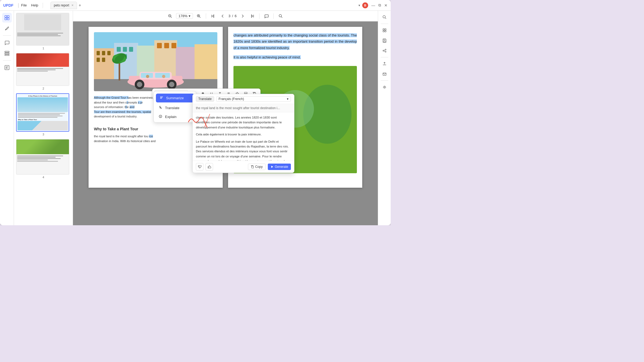 This screenshot has width=644, height=362. Describe the element at coordinates (267, 57) in the screenshot. I see `highlighted-right-2: It is also helpful in achieving peace of…` at that location.